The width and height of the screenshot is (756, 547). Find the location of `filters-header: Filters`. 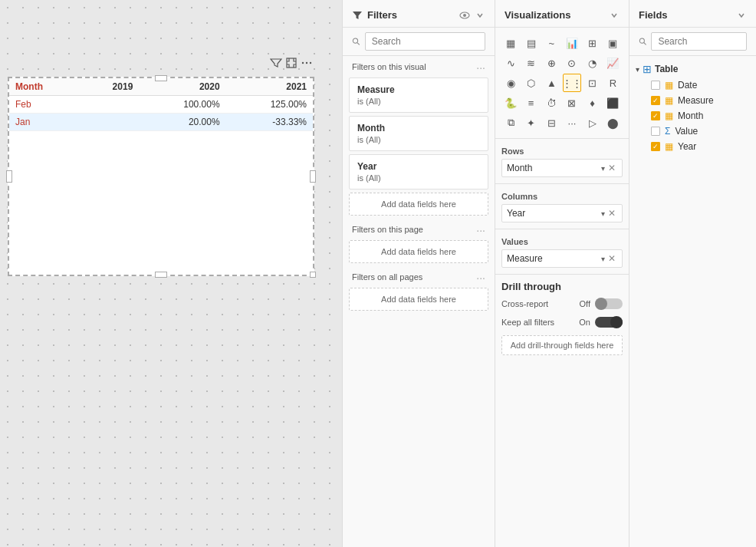

filters-header: Filters is located at coordinates (419, 14).